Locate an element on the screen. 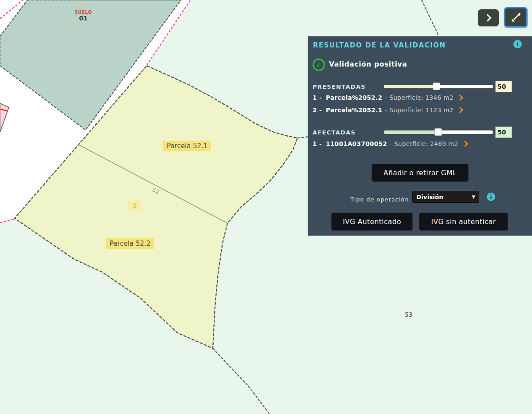  parcel-label-52-2: Parcela 52.2 is located at coordinates (130, 244).